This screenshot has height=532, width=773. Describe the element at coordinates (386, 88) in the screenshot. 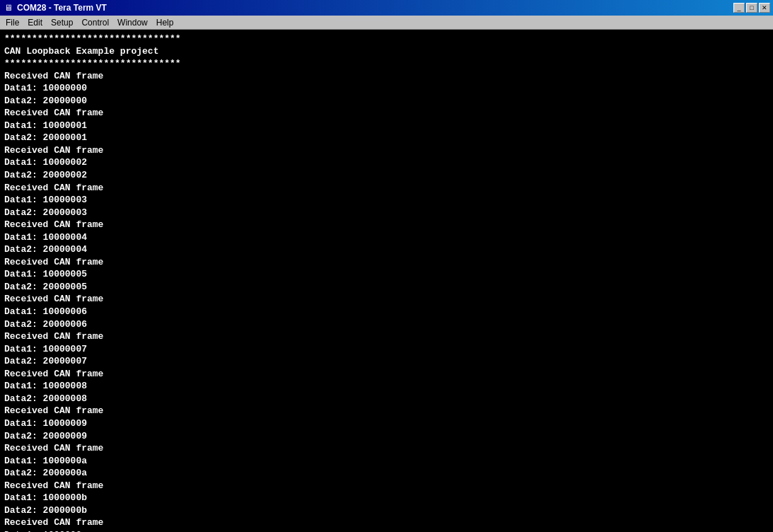

I see `terminal-line: Data1: 10000000` at that location.